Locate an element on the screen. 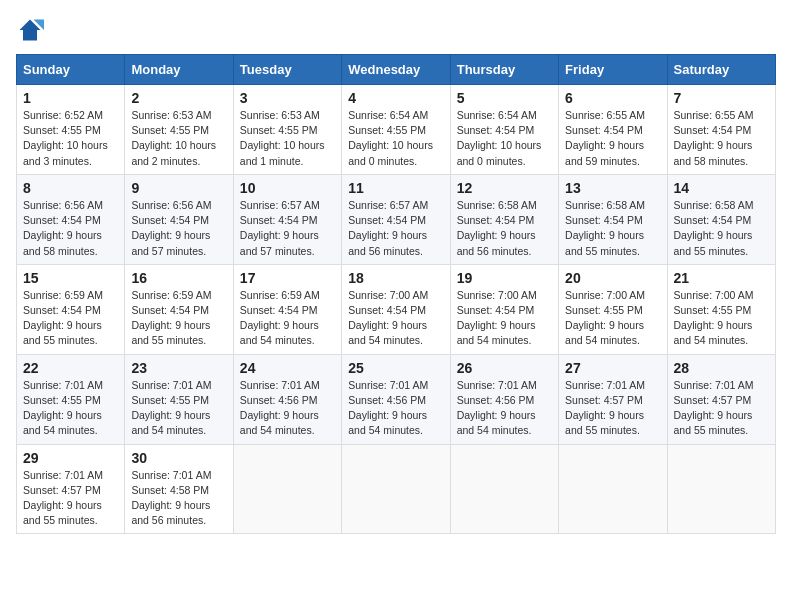 The image size is (792, 612). calendar-cell: 3 Sunrise: 6:53 AM Sunset: 4:55 PM Dayli… is located at coordinates (287, 130).